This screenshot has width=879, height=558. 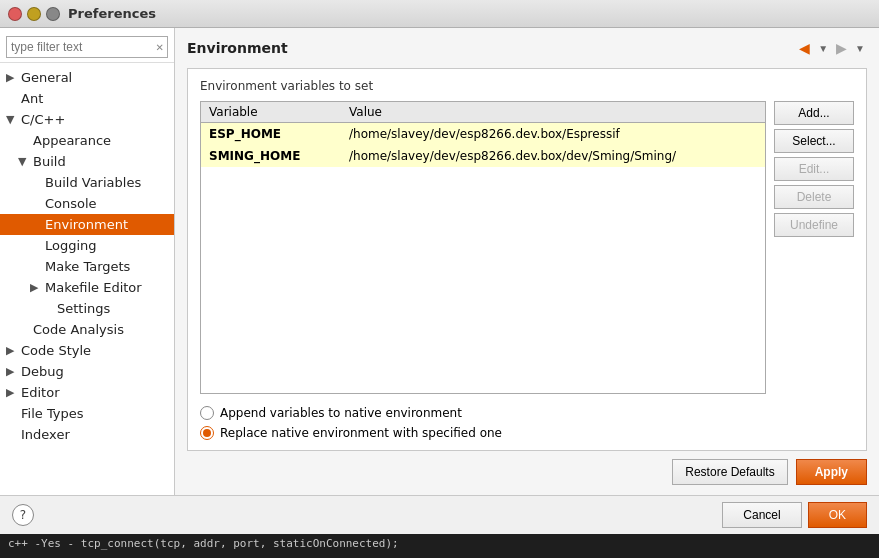 What do you see at coordinates (87, 47) in the screenshot?
I see `filter-wrapper: ✕` at bounding box center [87, 47].